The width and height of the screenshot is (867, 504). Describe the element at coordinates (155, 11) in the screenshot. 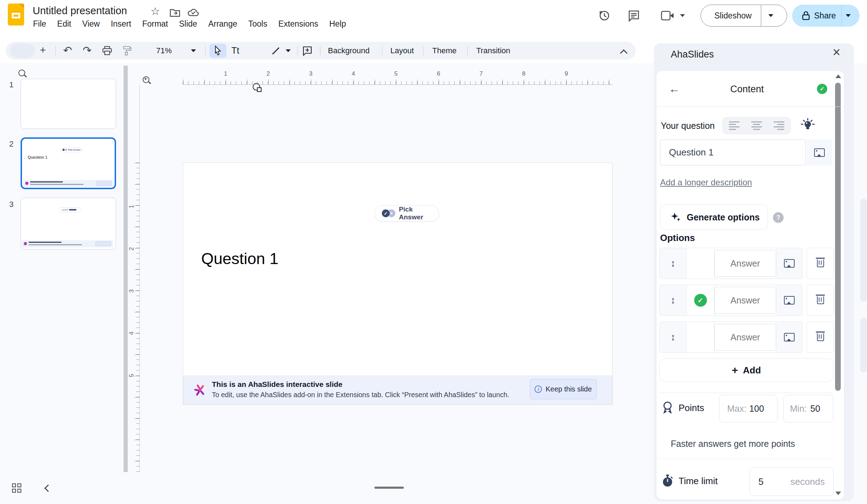

I see `star-icon: ☆` at that location.